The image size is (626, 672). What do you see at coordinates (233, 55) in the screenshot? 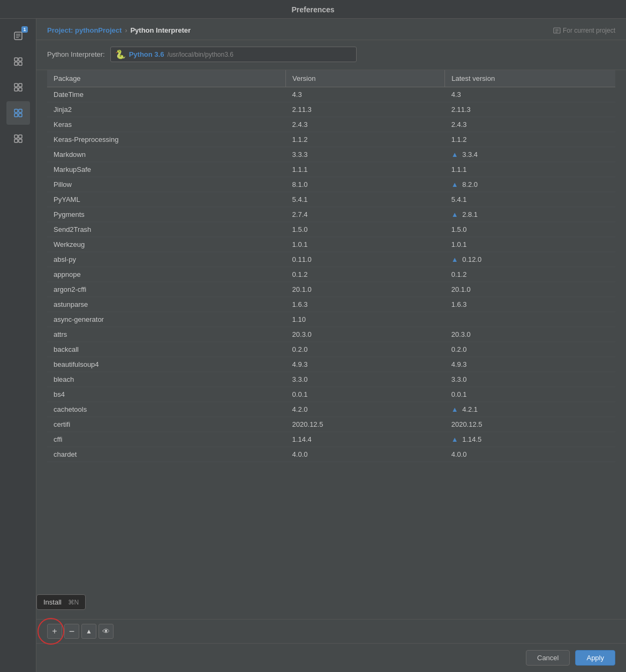
I see `interpreter-selector: 🐍 Python 3.6 /usr/local/bin/python3.6` at bounding box center [233, 55].